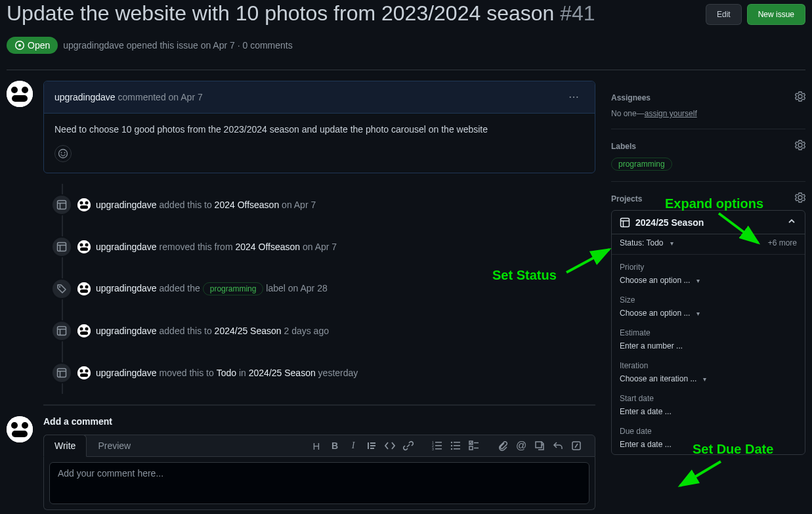 Image resolution: width=812 pixels, height=514 pixels. I want to click on issue-title: Update the website with 10 photos from 2…, so click(301, 13).